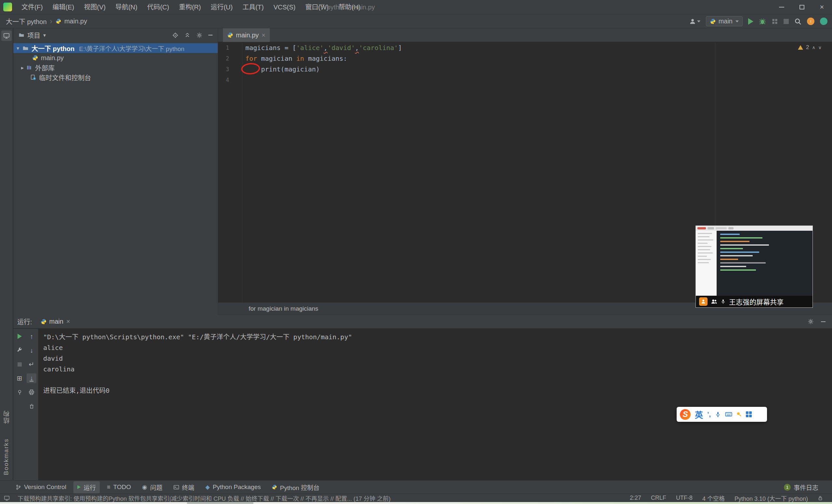  I want to click on status-message: 下载预构建共享索引: 使用预构建的Python 软件包共享索引|减少索引时间和 …, so click(204, 498).